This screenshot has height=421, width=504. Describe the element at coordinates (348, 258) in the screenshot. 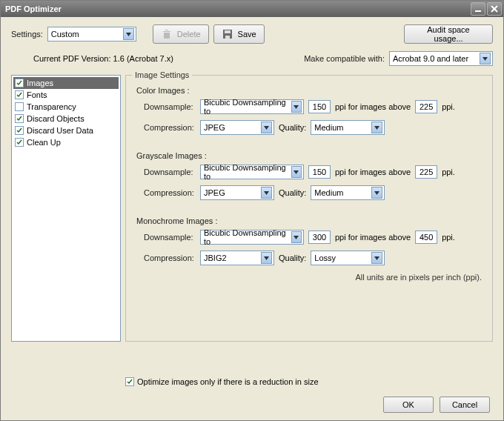

I see `mono-quality-select: Lossy` at that location.